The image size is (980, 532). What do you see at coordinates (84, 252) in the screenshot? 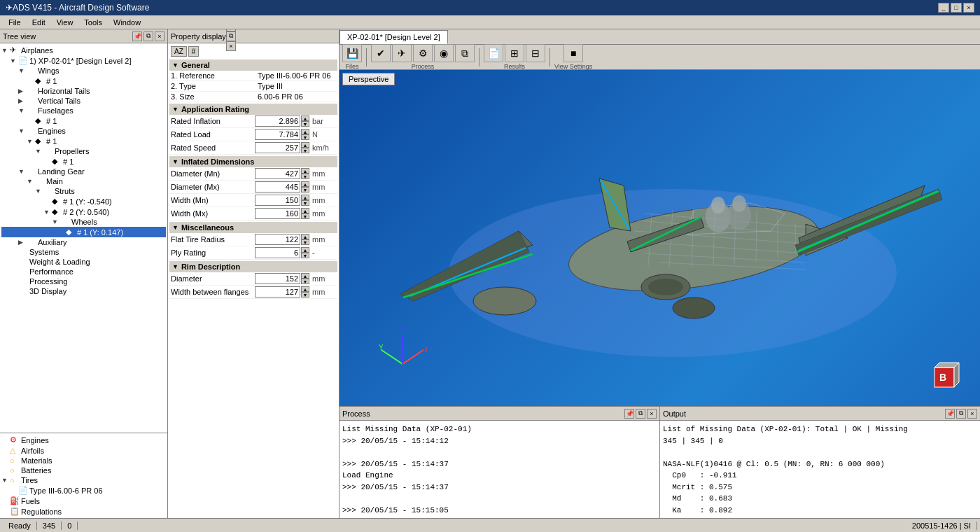
I see `tree-item-systems: Systems` at bounding box center [84, 252].